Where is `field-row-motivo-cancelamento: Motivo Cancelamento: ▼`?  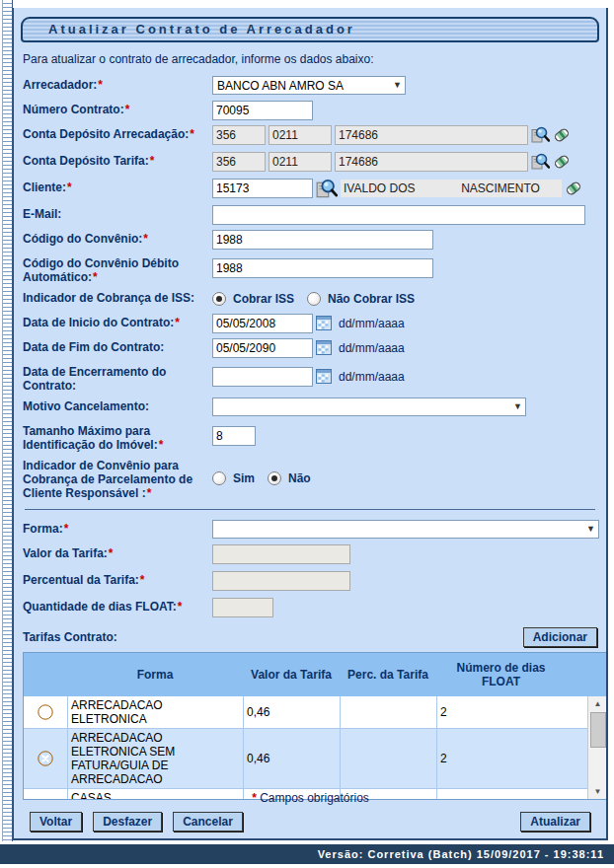
field-row-motivo-cancelamento: Motivo Cancelamento: ▼ is located at coordinates (310, 406).